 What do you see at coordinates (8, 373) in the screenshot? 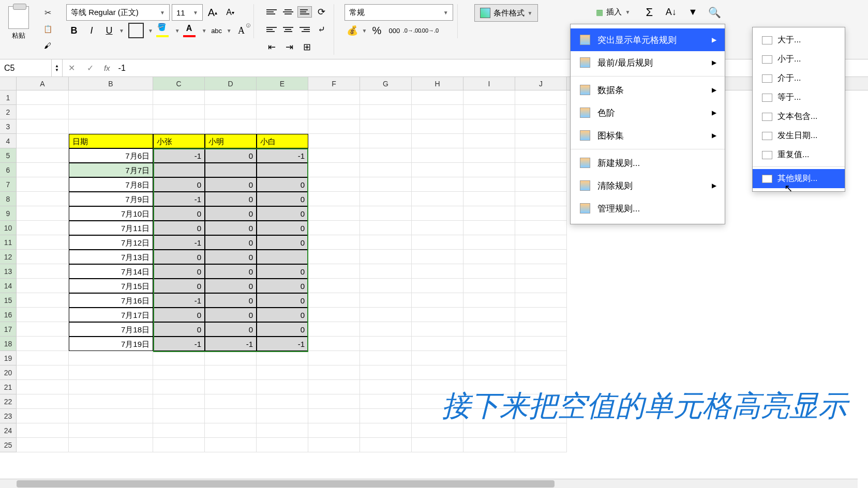
I see `row-header: 20` at bounding box center [8, 373].